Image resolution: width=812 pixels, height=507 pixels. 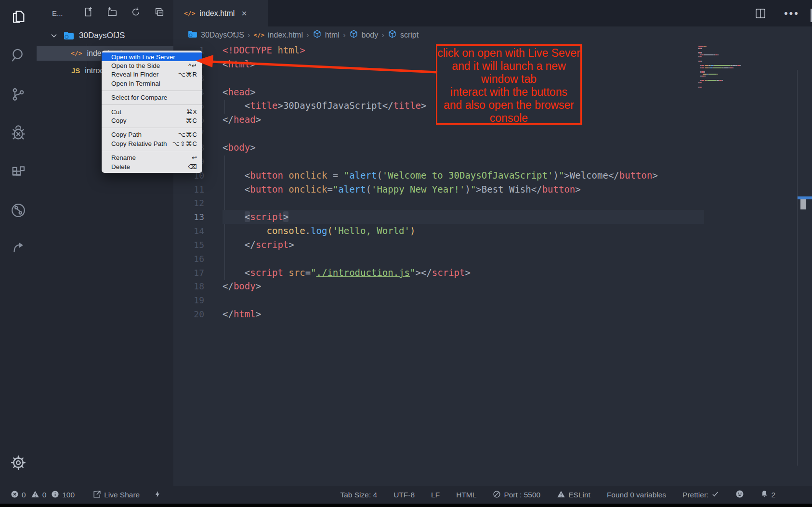 I want to click on minimap, so click(x=721, y=70).